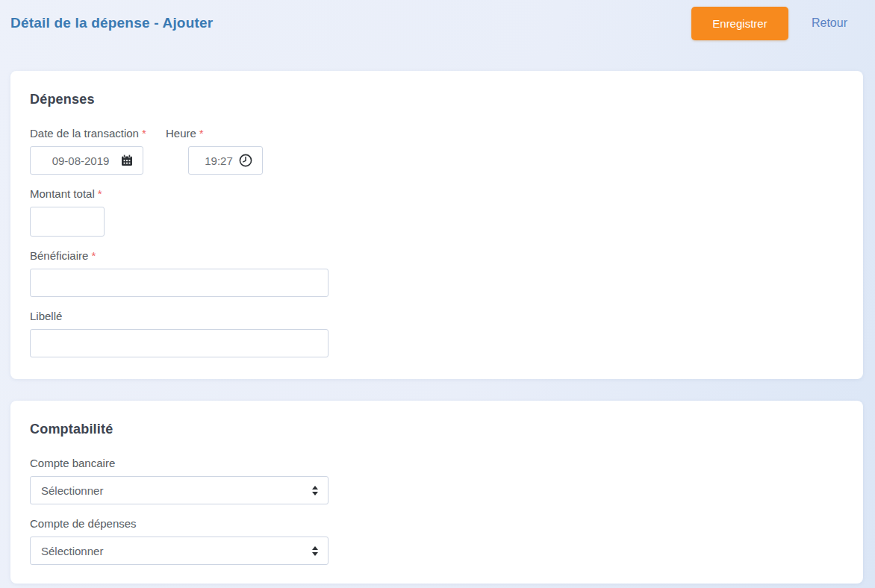  I want to click on bank-account-selected-value: Sélectionner, so click(72, 491).